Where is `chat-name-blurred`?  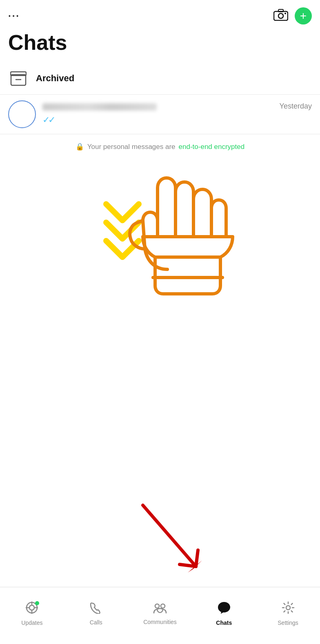 chat-name-blurred is located at coordinates (100, 107).